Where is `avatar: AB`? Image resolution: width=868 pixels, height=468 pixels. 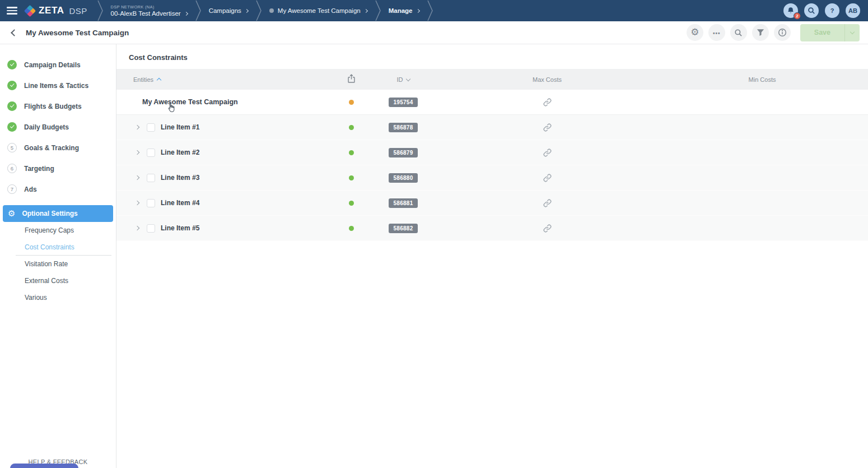 avatar: AB is located at coordinates (853, 11).